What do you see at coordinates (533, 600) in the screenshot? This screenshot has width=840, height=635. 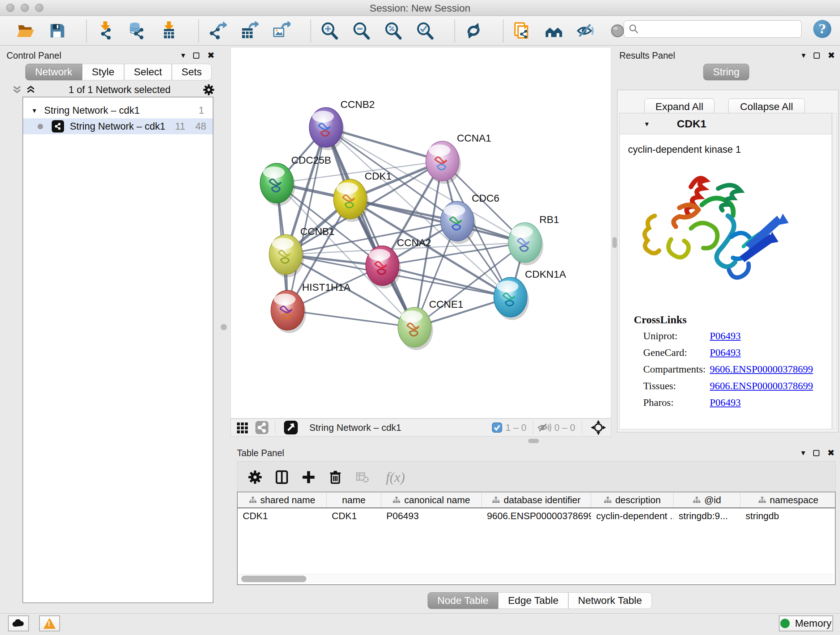 I see `tab-edge-table: Edge Table` at bounding box center [533, 600].